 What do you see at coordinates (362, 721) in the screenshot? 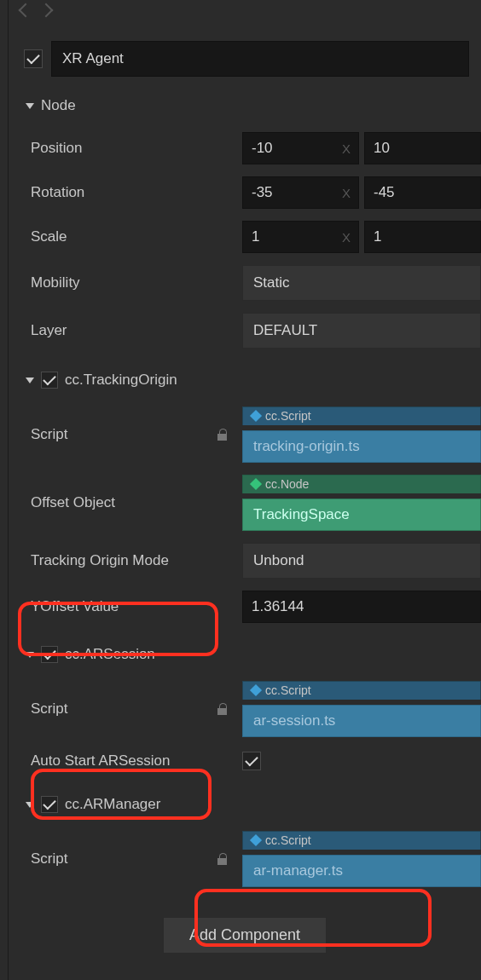
I see `script-field: ar-session.ts` at bounding box center [362, 721].